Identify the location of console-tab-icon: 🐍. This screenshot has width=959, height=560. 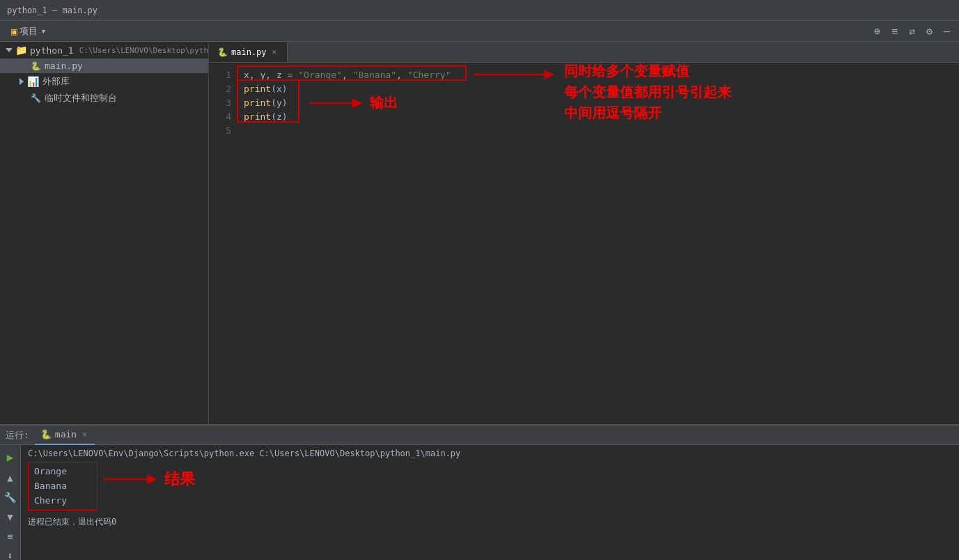
(46, 435).